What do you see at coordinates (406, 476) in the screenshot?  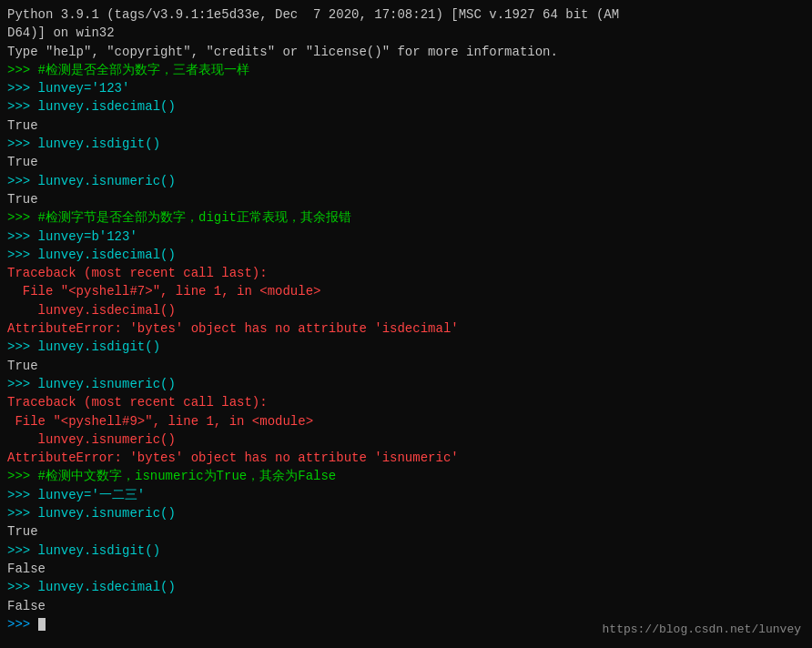 I see `terminal-line: >>> #检测中文数字，isnumeric为True，其余为False` at bounding box center [406, 476].